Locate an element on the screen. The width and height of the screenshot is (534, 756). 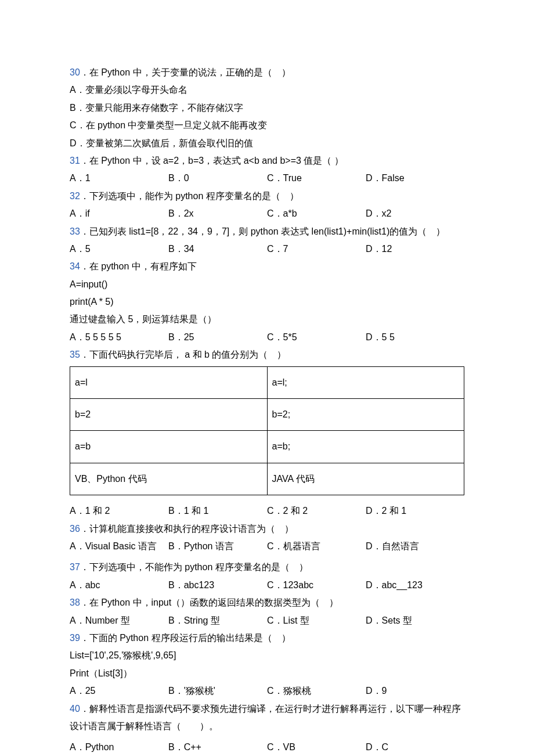
option-b: B．变量只能用来存储数字，不能存储汉字 is located at coordinates (267, 108).